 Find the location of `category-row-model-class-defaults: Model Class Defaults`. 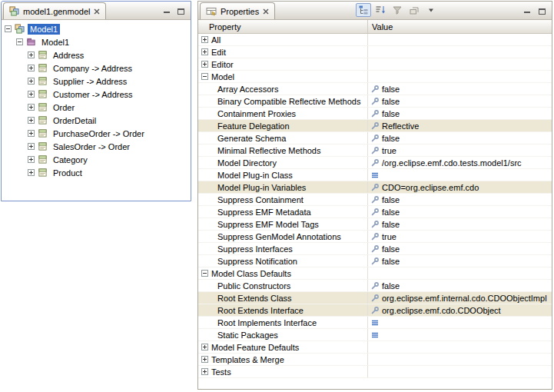

category-row-model-class-defaults: Model Class Defaults is located at coordinates (375, 274).